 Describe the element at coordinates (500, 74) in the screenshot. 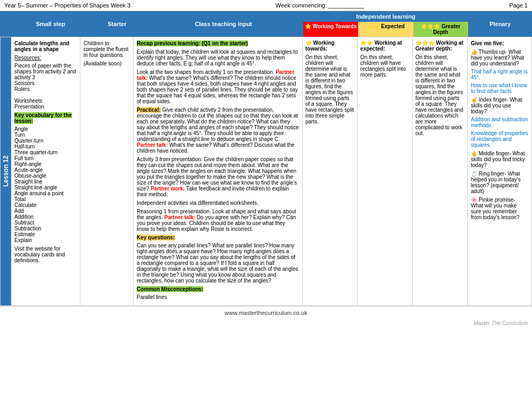

I see `plenary-thumb-blue1: That half a right angle is 45°.` at that location.